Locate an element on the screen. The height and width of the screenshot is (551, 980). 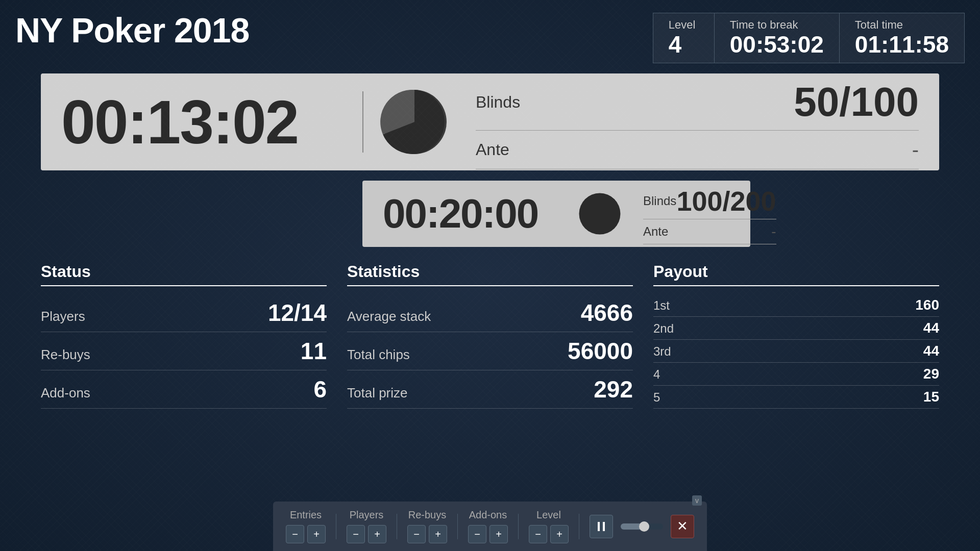
rebuys-value: 11 is located at coordinates (313, 351).